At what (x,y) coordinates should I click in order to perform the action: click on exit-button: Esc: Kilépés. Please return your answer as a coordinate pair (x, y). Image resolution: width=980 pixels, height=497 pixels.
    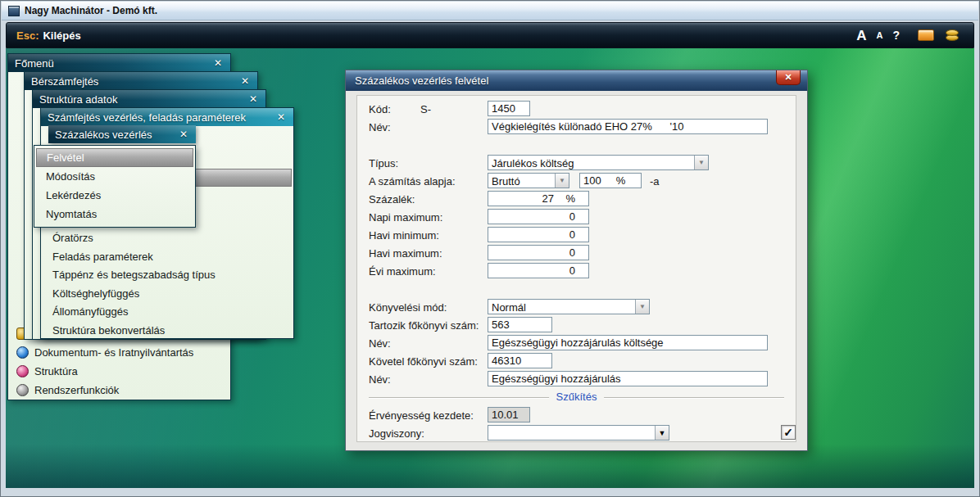
    Looking at the image, I should click on (49, 35).